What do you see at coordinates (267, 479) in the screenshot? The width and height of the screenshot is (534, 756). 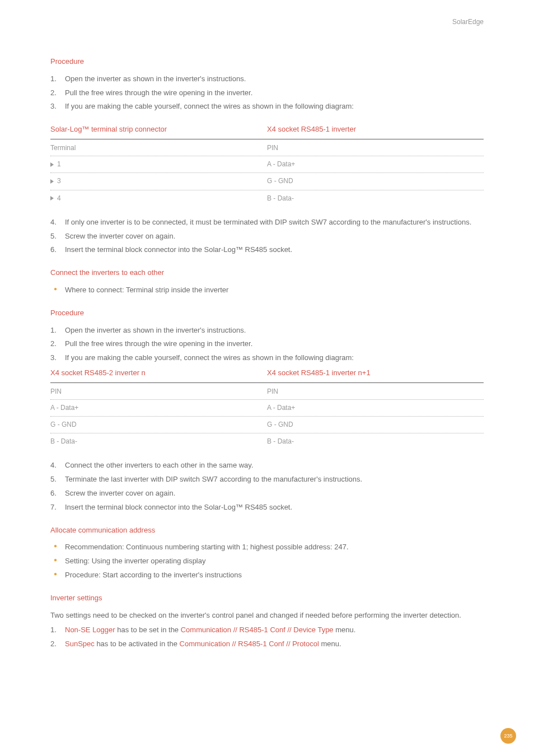 I see `list-item: 5.Terminate the last inverter with DIP s…` at bounding box center [267, 479].